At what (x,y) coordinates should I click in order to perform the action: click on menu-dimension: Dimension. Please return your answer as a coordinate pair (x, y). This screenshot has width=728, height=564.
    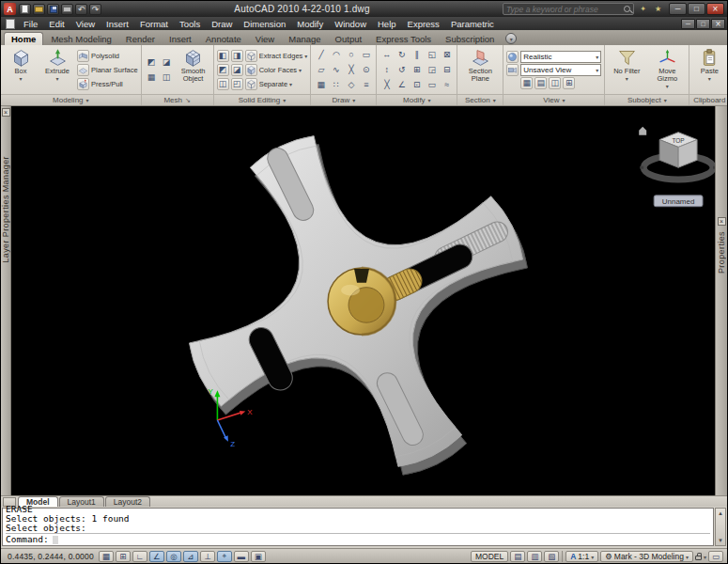
    Looking at the image, I should click on (265, 24).